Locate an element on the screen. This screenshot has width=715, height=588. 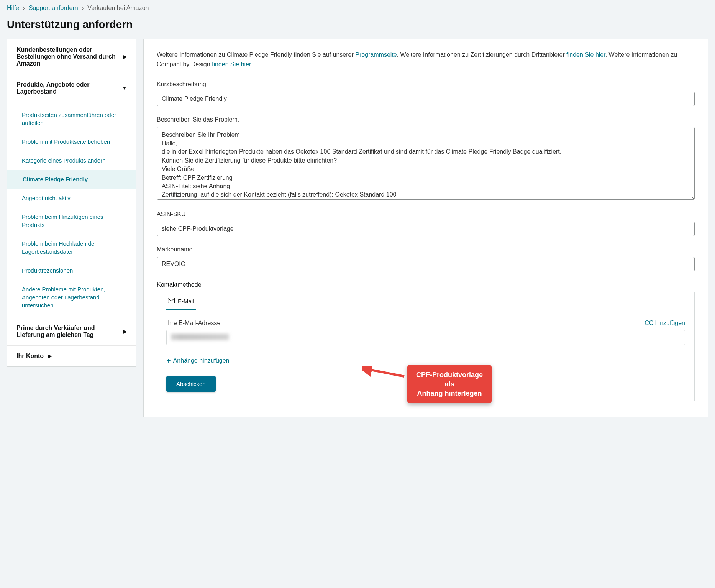
asin-sku-input is located at coordinates (426, 229).